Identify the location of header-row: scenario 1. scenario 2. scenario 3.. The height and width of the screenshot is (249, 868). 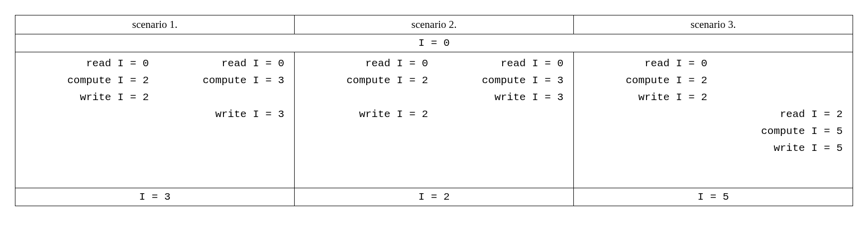
(434, 25).